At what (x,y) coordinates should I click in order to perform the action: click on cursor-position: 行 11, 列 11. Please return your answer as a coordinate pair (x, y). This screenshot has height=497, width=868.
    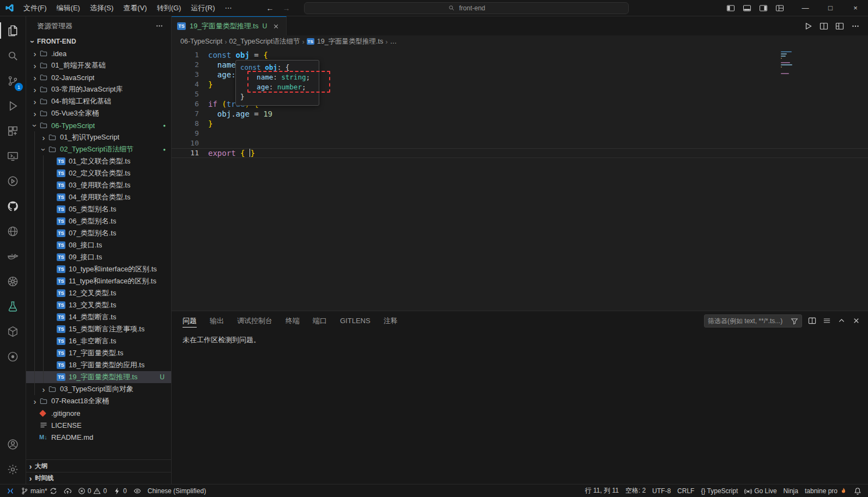
    Looking at the image, I should click on (602, 490).